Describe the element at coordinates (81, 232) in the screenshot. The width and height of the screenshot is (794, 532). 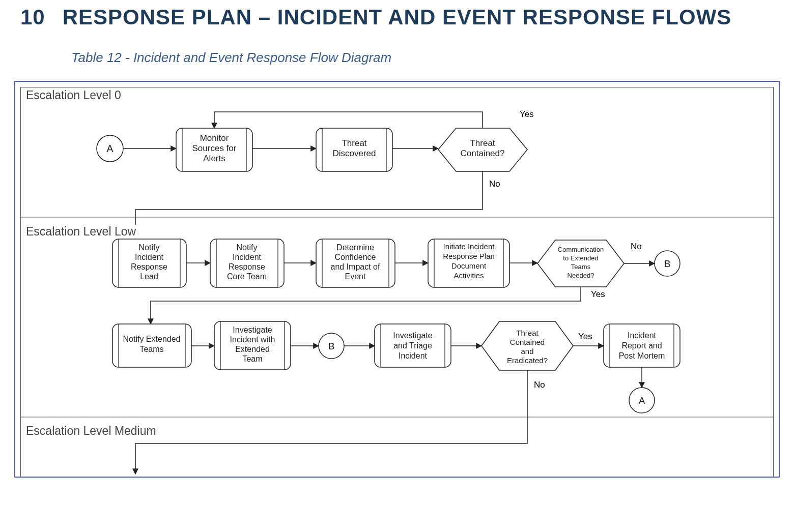
I see `lane-title-levellow: Escalation Level Low` at that location.